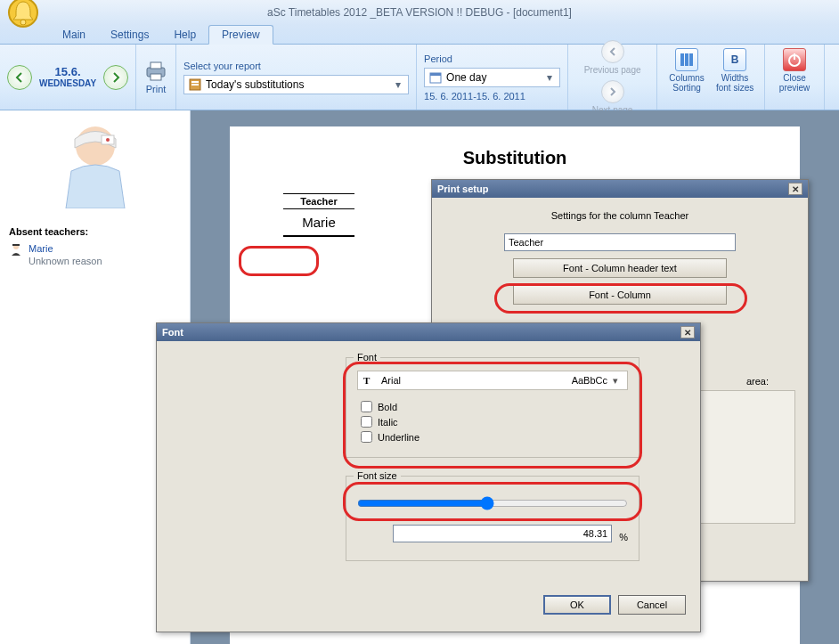  What do you see at coordinates (494, 406) in the screenshot?
I see `bold-checkbox: Bold` at bounding box center [494, 406].